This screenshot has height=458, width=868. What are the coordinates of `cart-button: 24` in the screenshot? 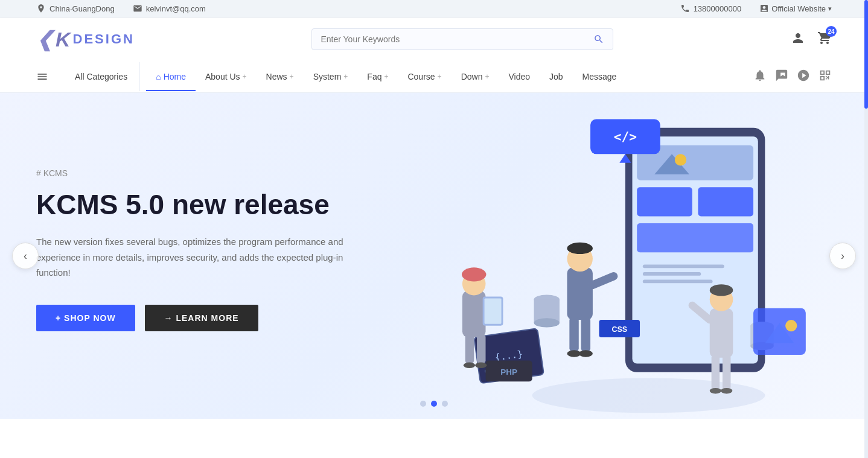 It's located at (825, 39).